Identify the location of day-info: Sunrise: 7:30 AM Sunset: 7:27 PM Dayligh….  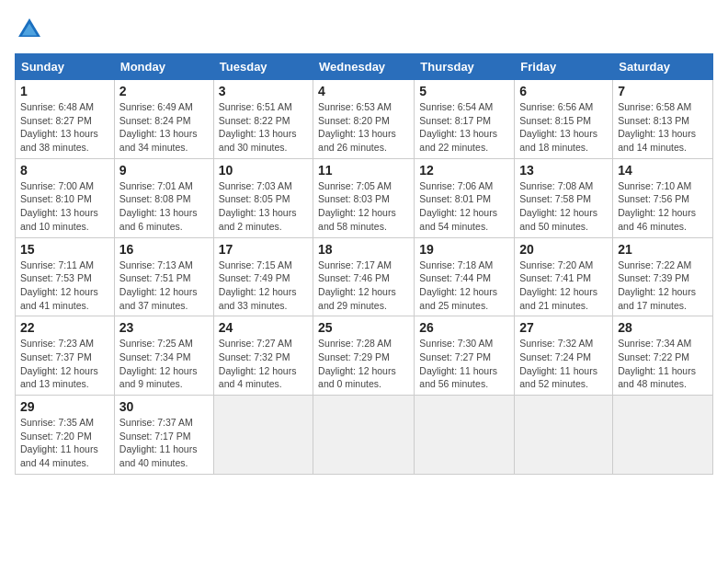
(464, 364).